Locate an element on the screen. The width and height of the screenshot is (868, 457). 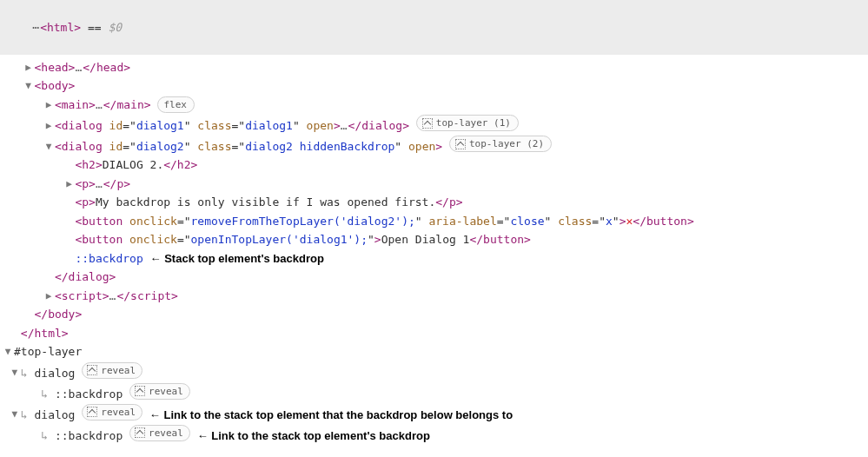
onclick-open-d1-val: openInTopLayer('dialog1'); is located at coordinates (280, 240).